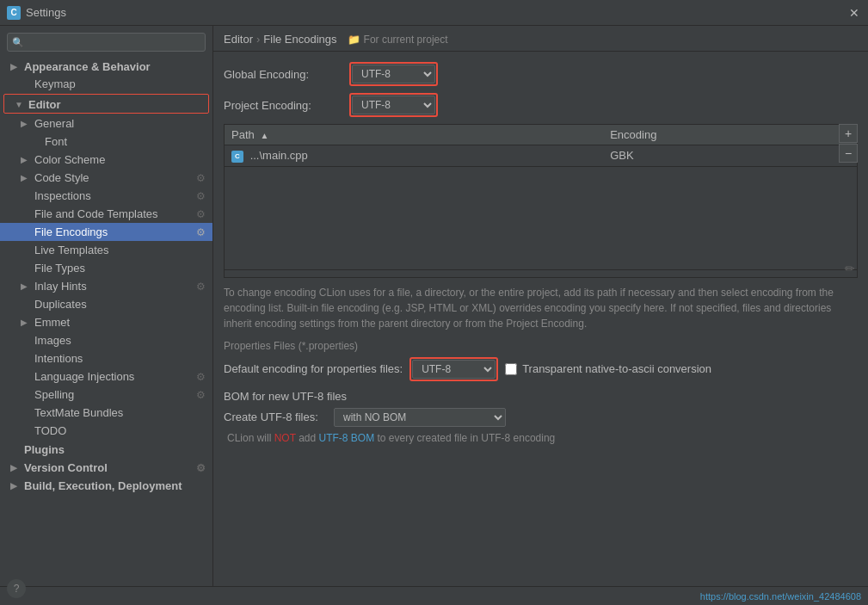  What do you see at coordinates (348, 438) in the screenshot?
I see `warning-bom-text: UTF-8 BOM` at bounding box center [348, 438].